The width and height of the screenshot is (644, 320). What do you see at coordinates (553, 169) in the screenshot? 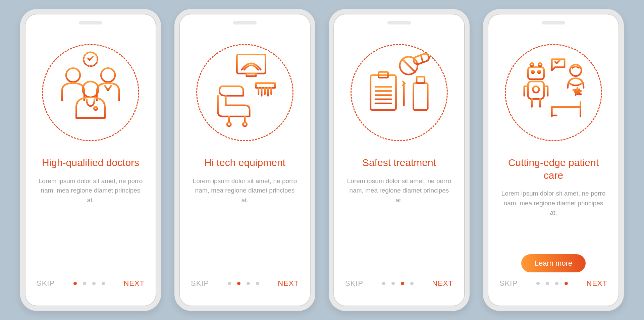
I see `screen-title: Cutting-edge patient care` at bounding box center [553, 169].